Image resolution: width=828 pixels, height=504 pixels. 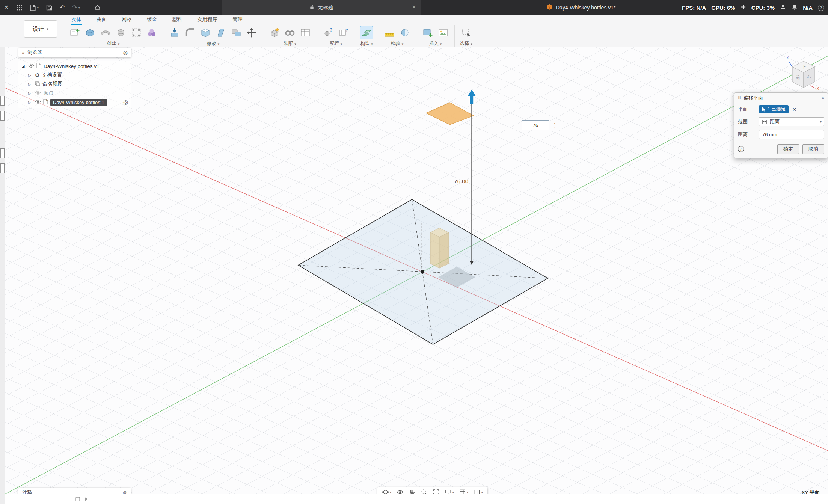 What do you see at coordinates (75, 33) in the screenshot?
I see `create-sketch-icon` at bounding box center [75, 33].